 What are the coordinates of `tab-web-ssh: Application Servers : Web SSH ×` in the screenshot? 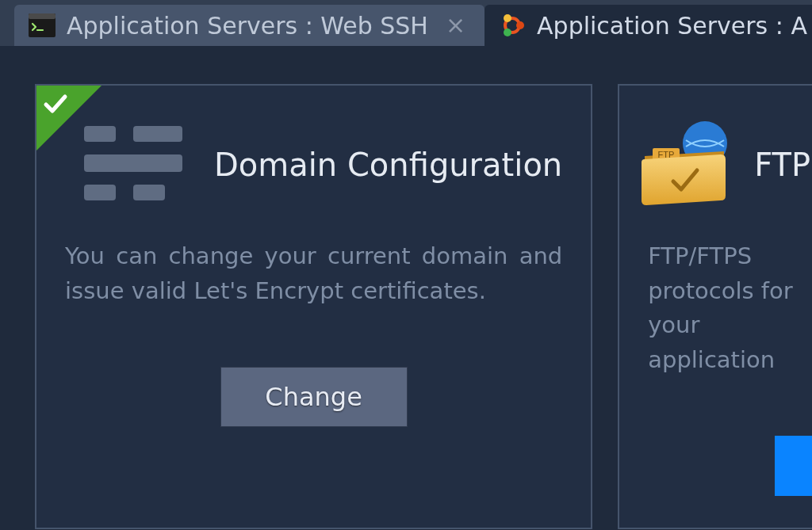 It's located at (249, 25).